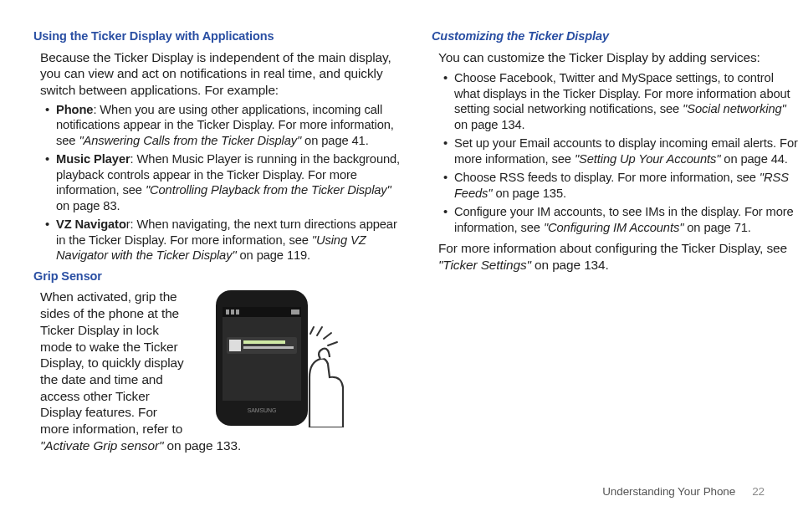  Describe the element at coordinates (529, 193) in the screenshot. I see `item-tail: on page 135.` at that location.